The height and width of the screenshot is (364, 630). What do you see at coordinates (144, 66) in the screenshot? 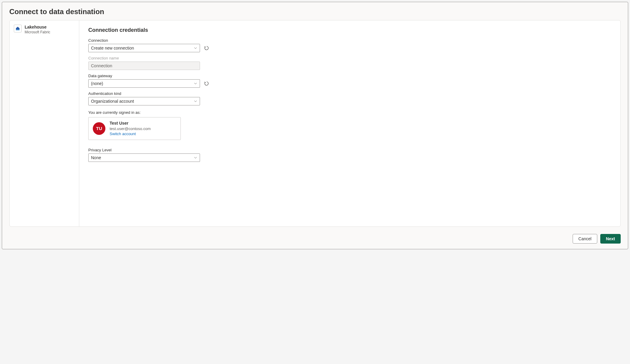
I see `connection-name-input: Connection` at bounding box center [144, 66].